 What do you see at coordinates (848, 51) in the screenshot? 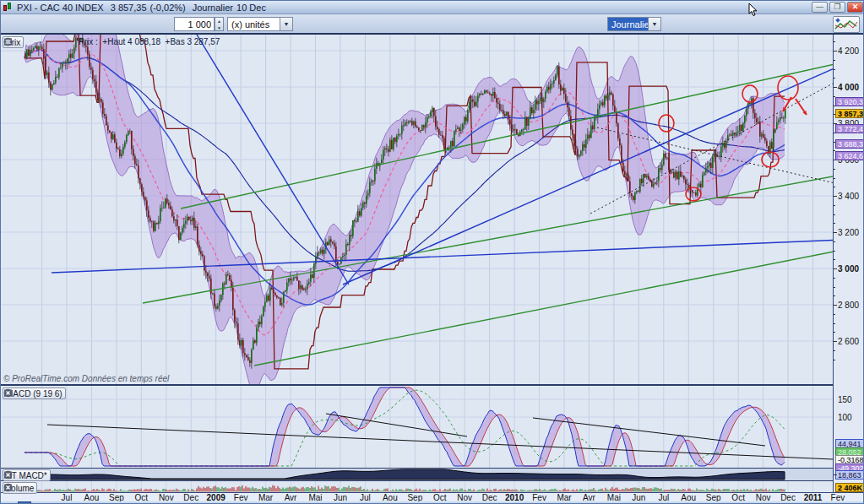
I see `price-axis-label: 4 200` at bounding box center [848, 51].